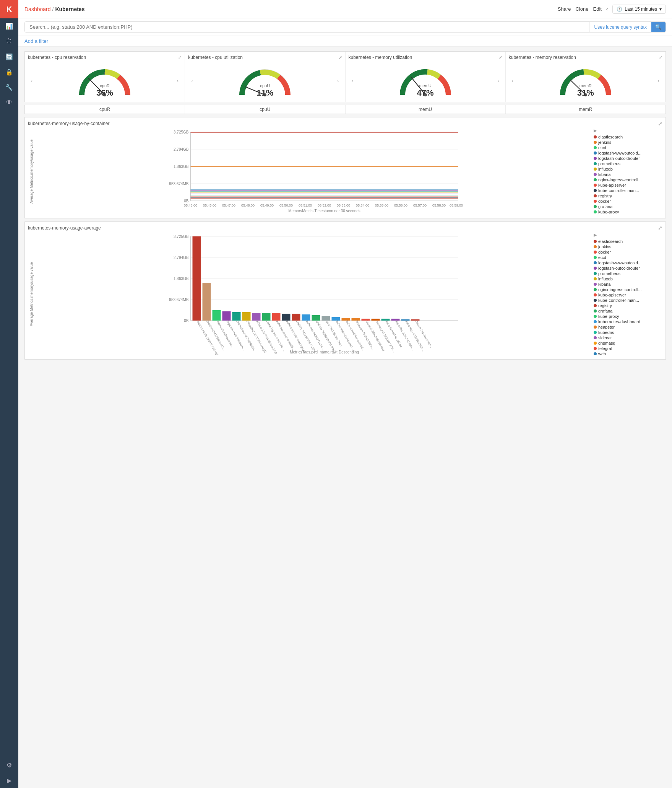 This screenshot has height=788, width=672. What do you see at coordinates (628, 131) in the screenshot?
I see `legend-expand-btn: ▶` at bounding box center [628, 131].